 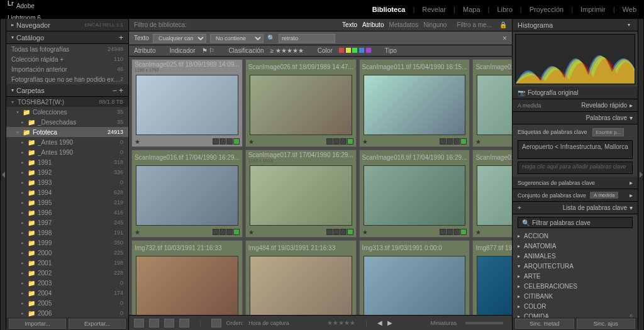 What do you see at coordinates (97, 324) in the screenshot?
I see `export-button: Exportar...` at bounding box center [97, 324].